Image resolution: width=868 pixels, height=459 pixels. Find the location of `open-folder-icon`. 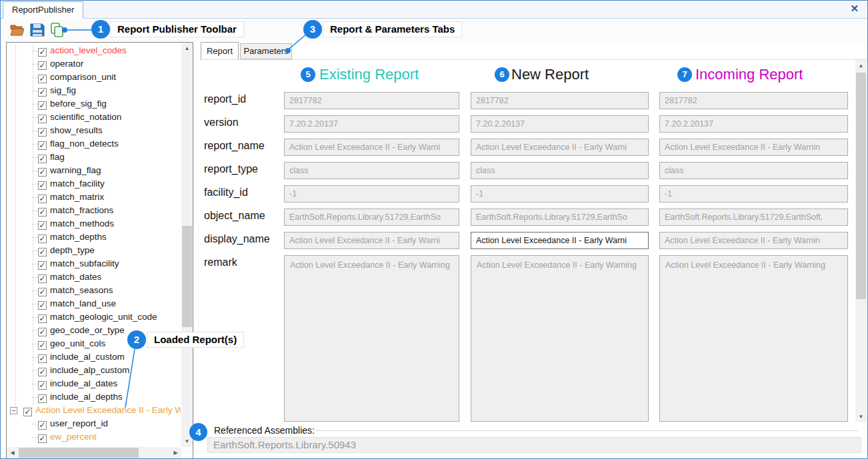

open-folder-icon is located at coordinates (17, 30).